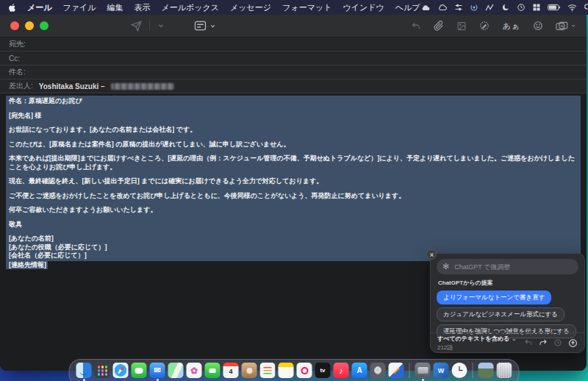 The width and height of the screenshot is (588, 381). I want to click on body-paragraph: [宛先名] 様, so click(293, 116).